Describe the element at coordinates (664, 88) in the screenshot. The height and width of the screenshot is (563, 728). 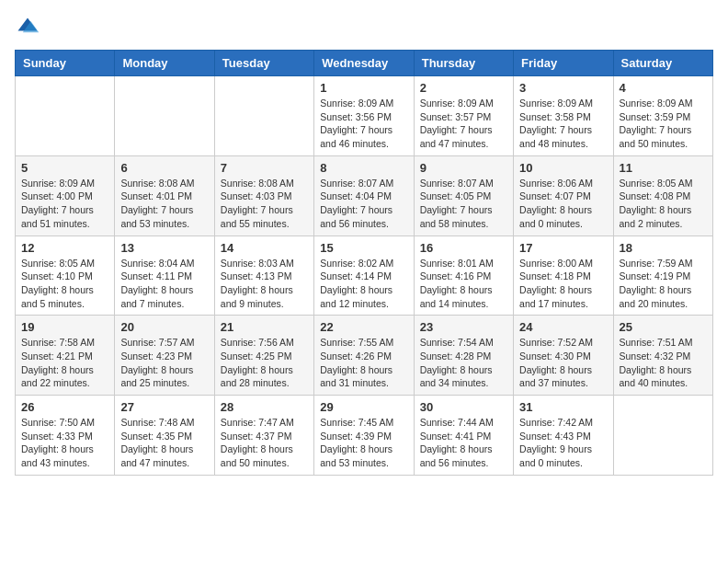
I see `day-number: 4` at that location.